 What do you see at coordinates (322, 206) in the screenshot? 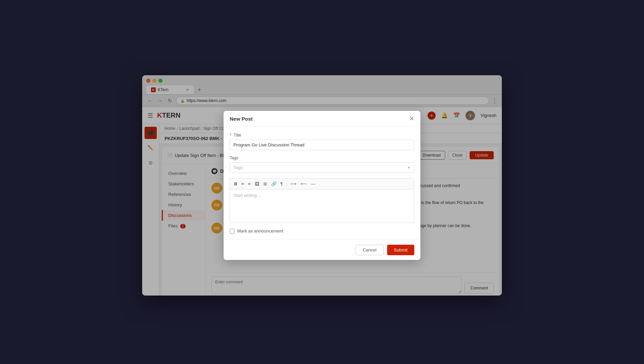
I see `editor-area: Start writing ...` at bounding box center [322, 206].